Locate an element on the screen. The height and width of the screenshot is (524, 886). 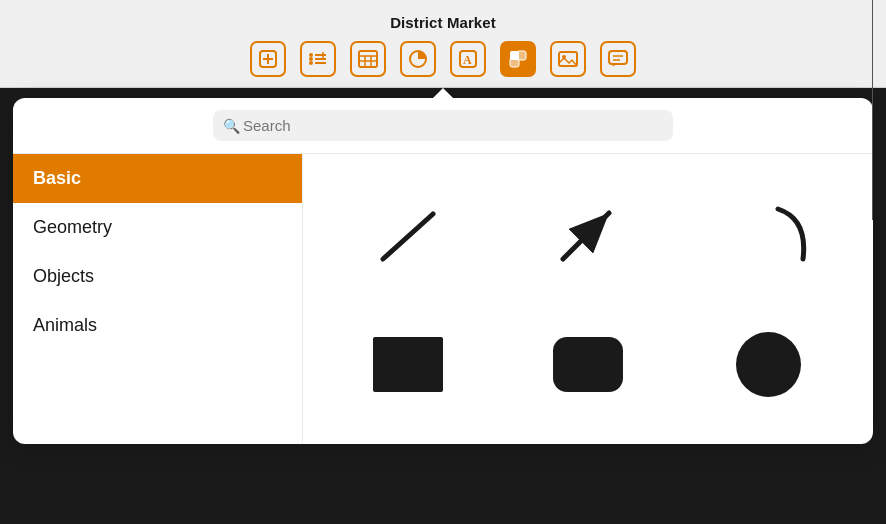
chart-icon is located at coordinates (418, 59).